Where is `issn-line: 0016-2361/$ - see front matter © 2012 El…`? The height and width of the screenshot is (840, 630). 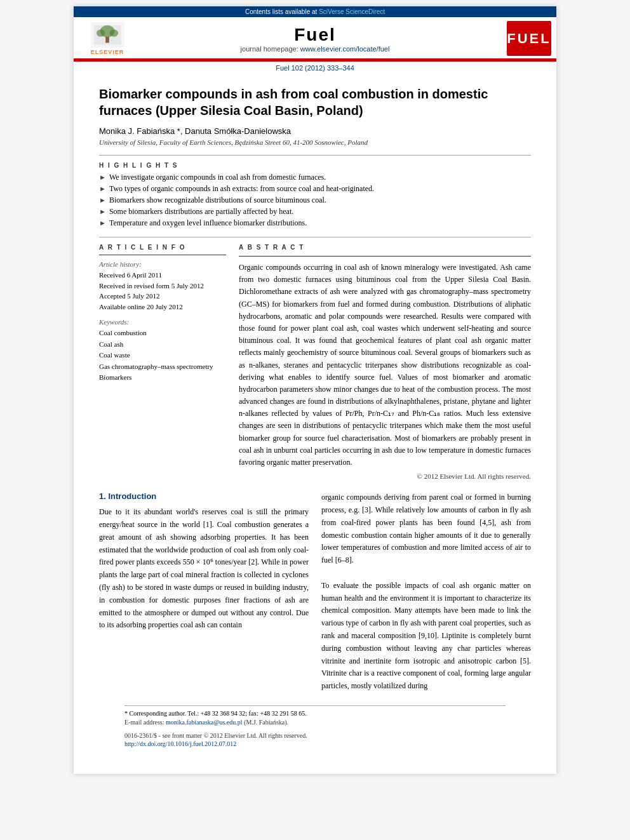 issn-line: 0016-2361/$ - see front matter © 2012 El… is located at coordinates (315, 735).